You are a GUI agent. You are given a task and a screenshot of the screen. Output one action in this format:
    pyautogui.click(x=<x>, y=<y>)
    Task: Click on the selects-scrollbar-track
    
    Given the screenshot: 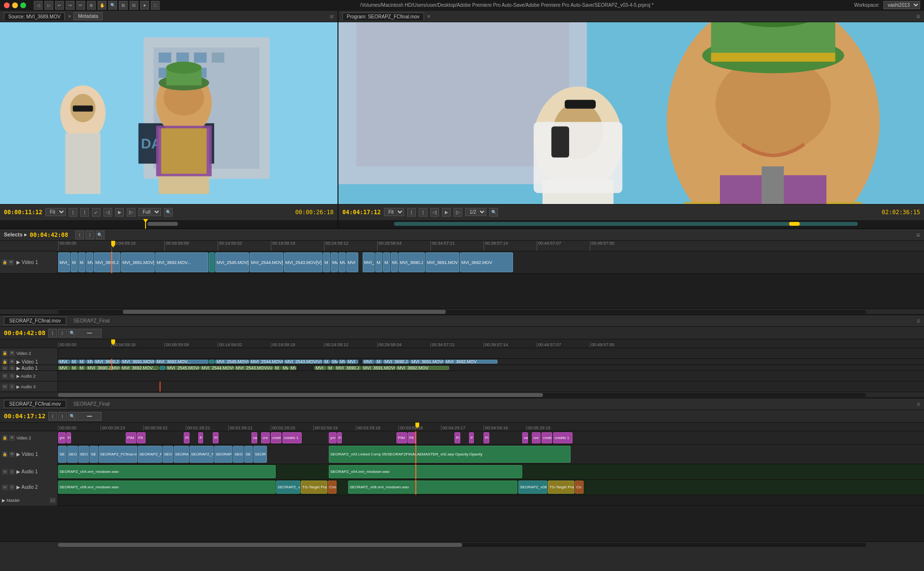 What is the action you would take?
    pyautogui.click(x=462, y=312)
    